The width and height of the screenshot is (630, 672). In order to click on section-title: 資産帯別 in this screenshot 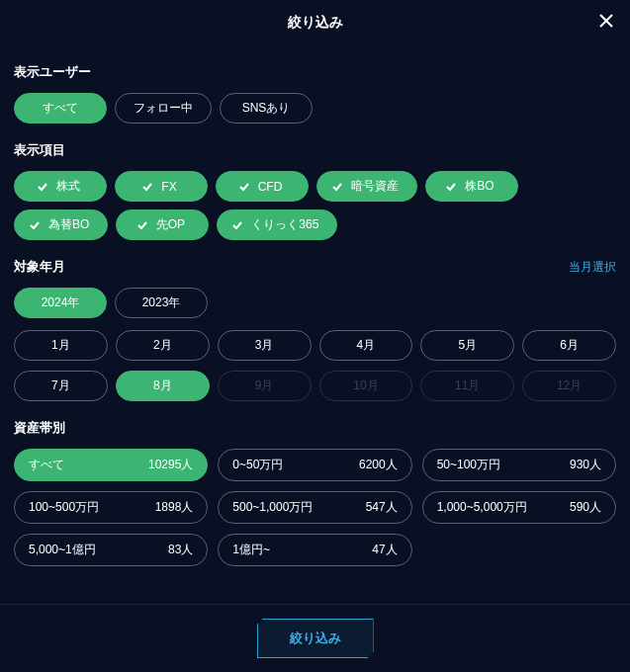, I will do `click(40, 428)`.